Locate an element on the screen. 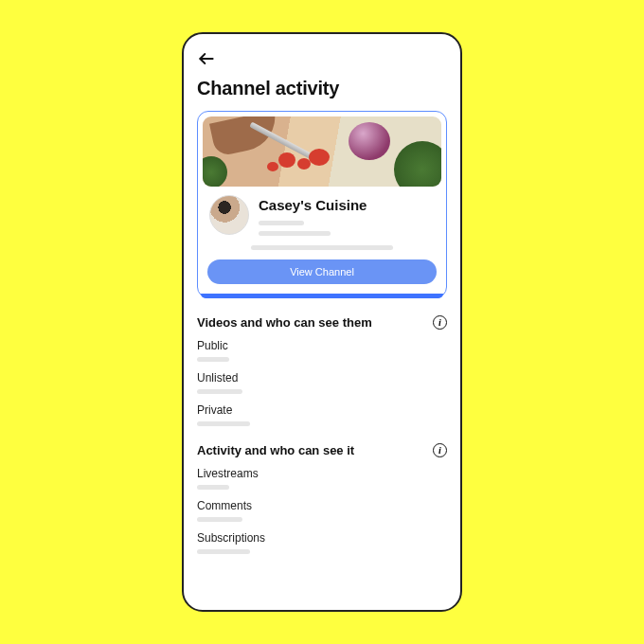  section-title: Activity and who can see it is located at coordinates (276, 451).